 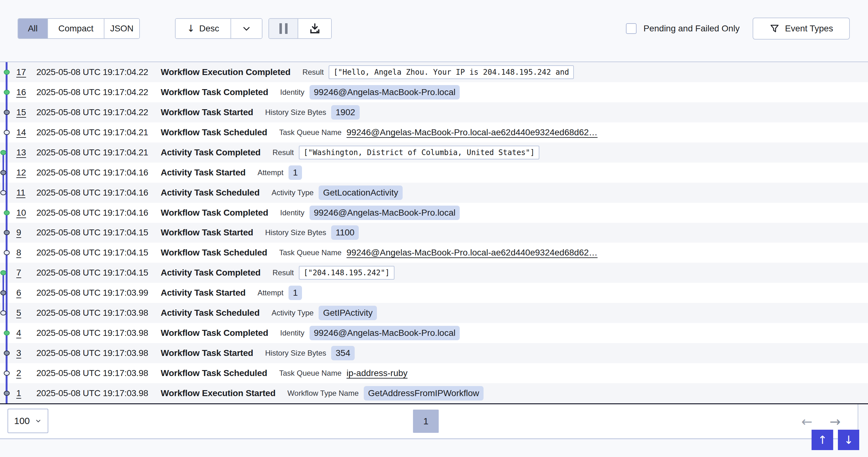 I want to click on event-detail-label: Identity, so click(x=292, y=92).